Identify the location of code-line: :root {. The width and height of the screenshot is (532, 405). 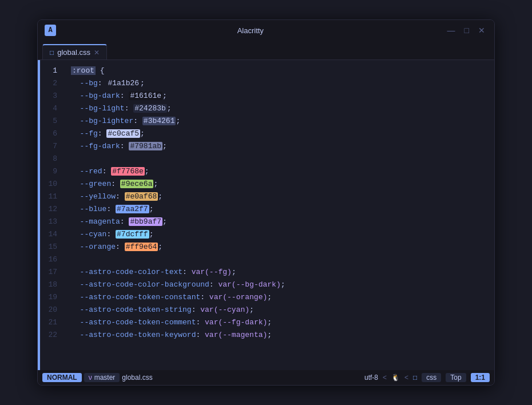
(279, 71).